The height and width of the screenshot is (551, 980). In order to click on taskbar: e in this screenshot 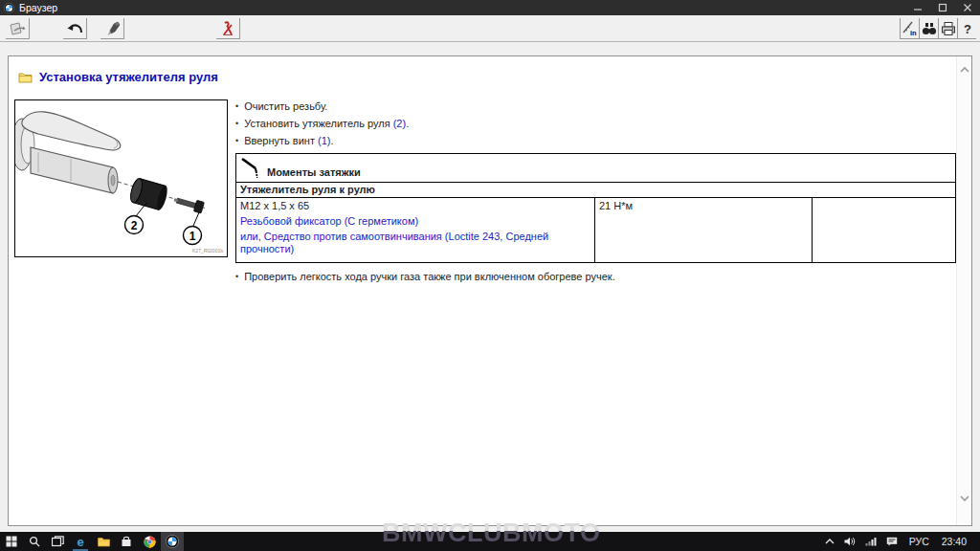, I will do `click(490, 541)`.